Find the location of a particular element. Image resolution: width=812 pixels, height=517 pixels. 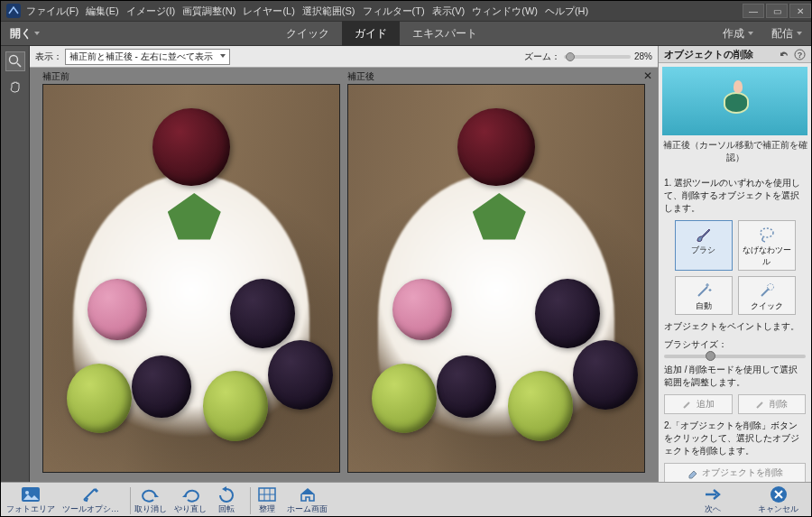

hand-icon is located at coordinates (15, 87).